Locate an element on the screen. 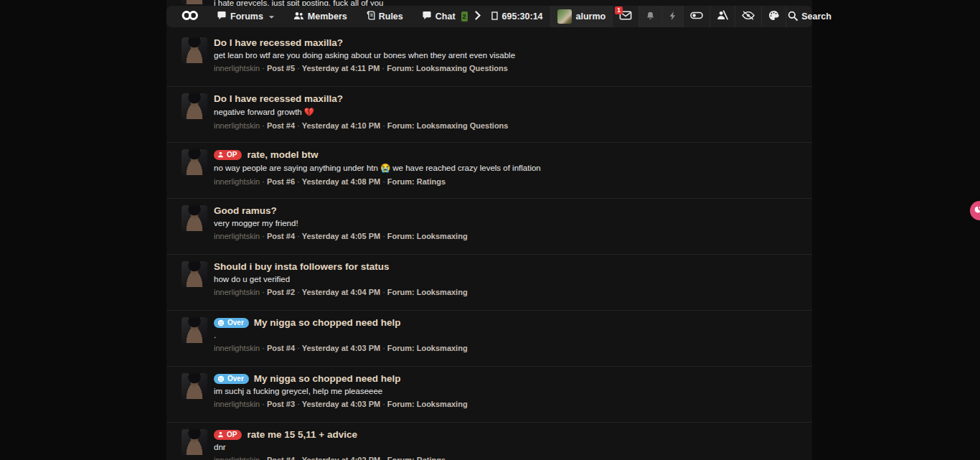 The width and height of the screenshot is (980, 460). nav-forums-label: Forums is located at coordinates (247, 17).